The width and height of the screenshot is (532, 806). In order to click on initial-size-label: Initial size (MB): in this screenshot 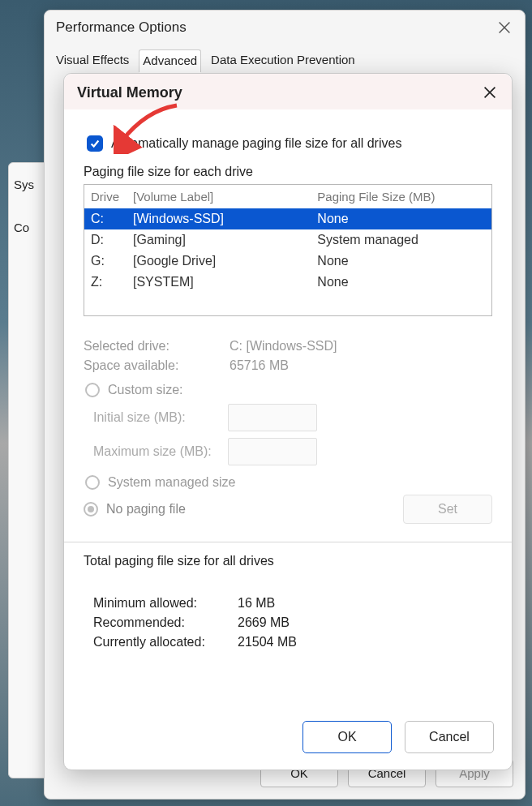, I will do `click(161, 418)`.